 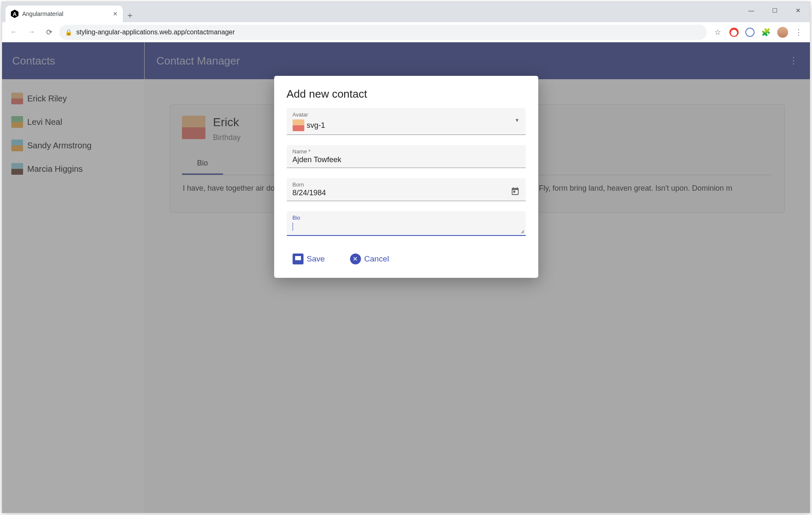 What do you see at coordinates (383, 32) in the screenshot?
I see `omnibox: 🔒 styling-angular-applications.web.app/c…` at bounding box center [383, 32].